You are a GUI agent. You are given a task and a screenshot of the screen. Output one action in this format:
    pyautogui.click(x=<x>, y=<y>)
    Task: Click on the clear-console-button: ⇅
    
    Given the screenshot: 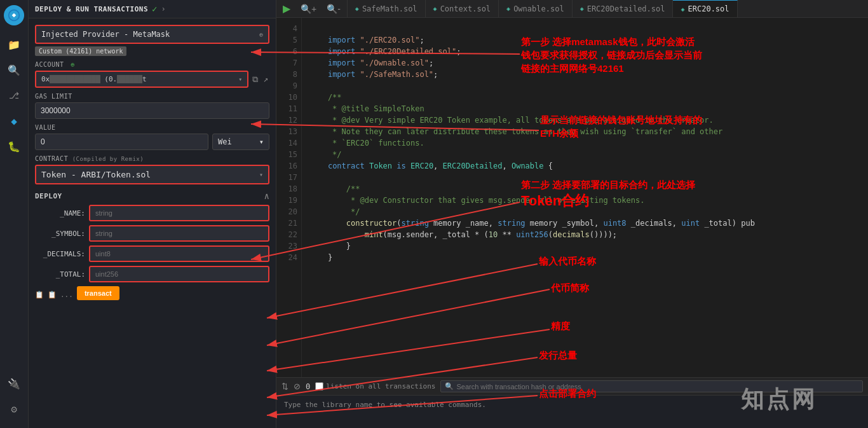 What is the action you would take?
    pyautogui.click(x=285, y=387)
    